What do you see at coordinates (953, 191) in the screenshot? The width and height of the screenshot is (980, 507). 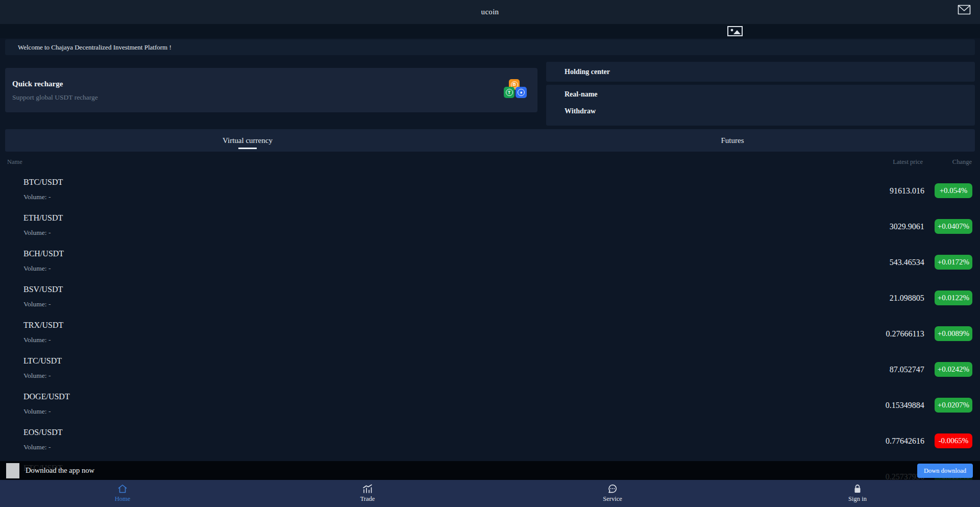 I see `change-badge: +0.054%` at bounding box center [953, 191].